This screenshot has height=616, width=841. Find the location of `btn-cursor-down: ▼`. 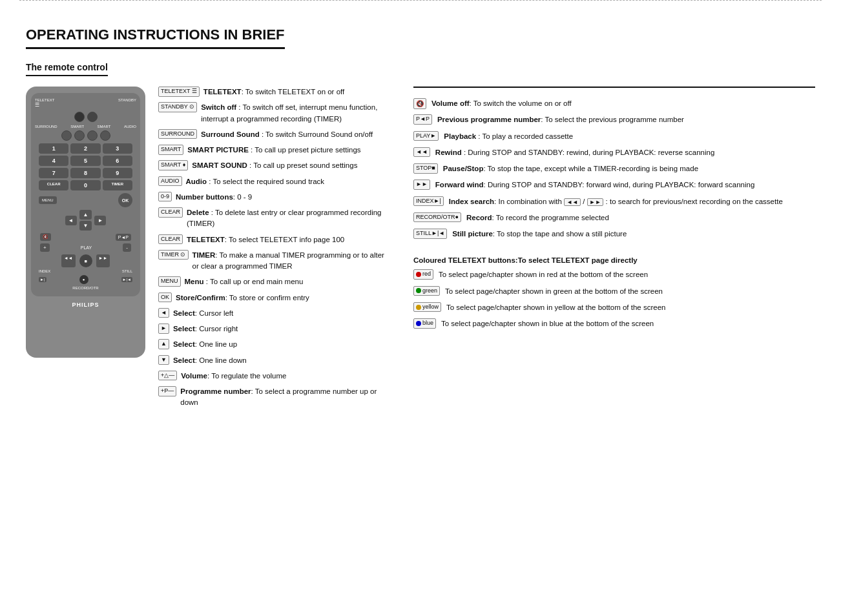

btn-cursor-down: ▼ is located at coordinates (164, 360).